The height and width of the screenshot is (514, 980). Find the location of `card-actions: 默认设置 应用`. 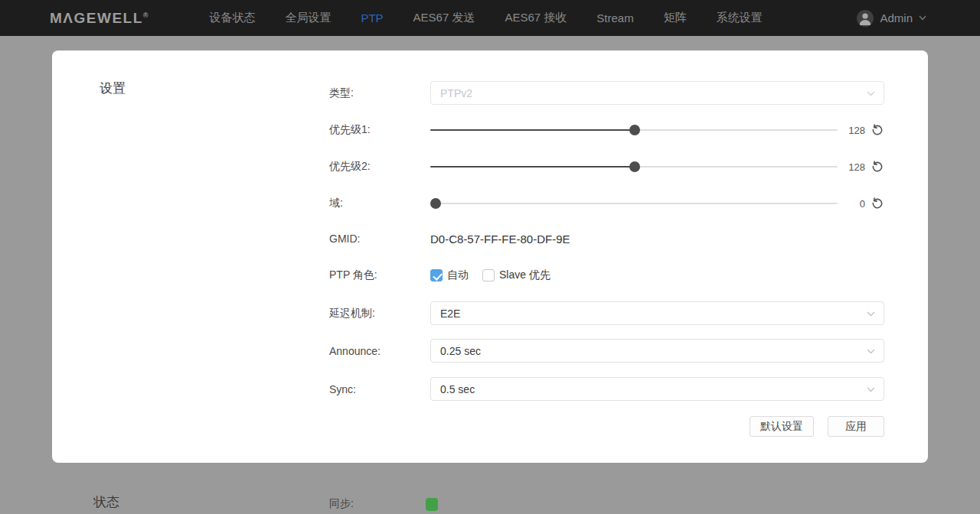

card-actions: 默认设置 应用 is located at coordinates (817, 427).